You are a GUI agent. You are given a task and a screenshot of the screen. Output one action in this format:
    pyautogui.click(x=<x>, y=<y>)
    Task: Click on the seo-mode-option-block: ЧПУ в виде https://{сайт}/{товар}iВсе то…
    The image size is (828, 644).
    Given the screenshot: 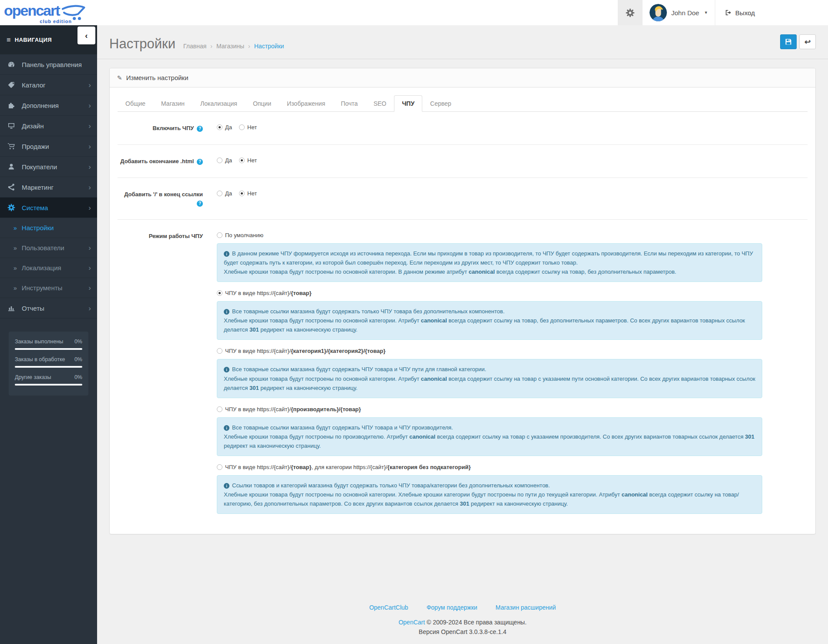 What is the action you would take?
    pyautogui.click(x=489, y=315)
    